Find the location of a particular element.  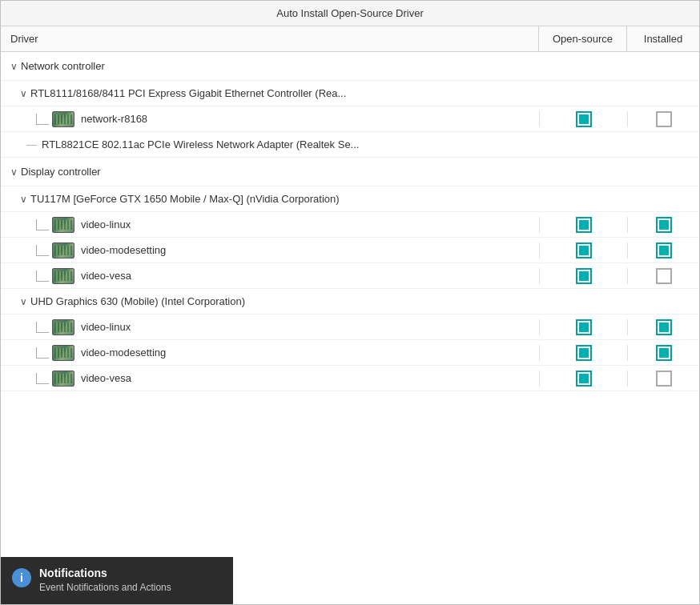

video-linux-2-inst-check is located at coordinates (663, 327).